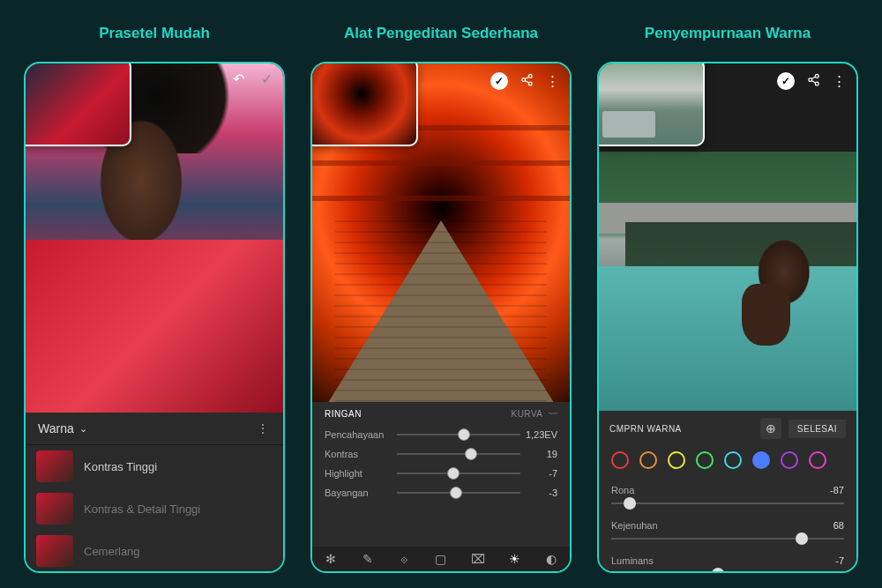 This screenshot has width=882, height=588. Describe the element at coordinates (56, 428) in the screenshot. I see `category-label: Warna` at that location.